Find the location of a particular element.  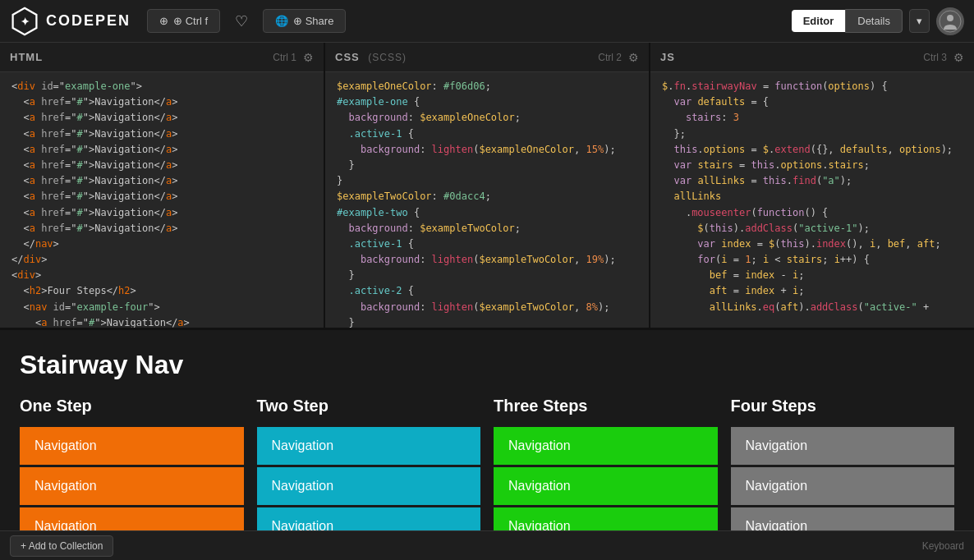

ctrlf-label: ⊕ Ctrl f is located at coordinates (191, 21).